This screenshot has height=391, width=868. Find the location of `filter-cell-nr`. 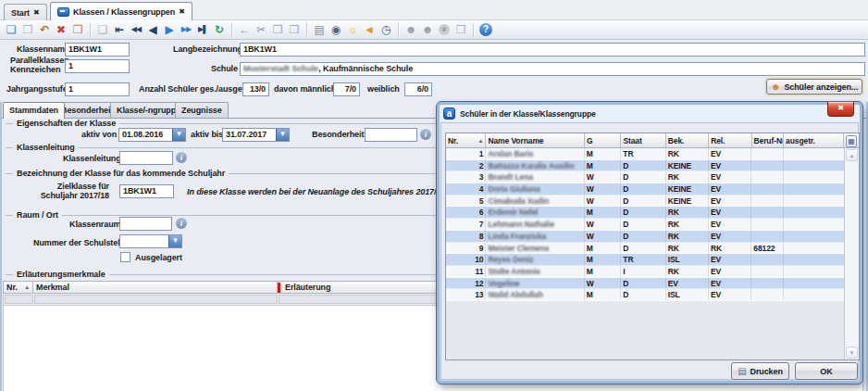

filter-cell-nr is located at coordinates (19, 299).